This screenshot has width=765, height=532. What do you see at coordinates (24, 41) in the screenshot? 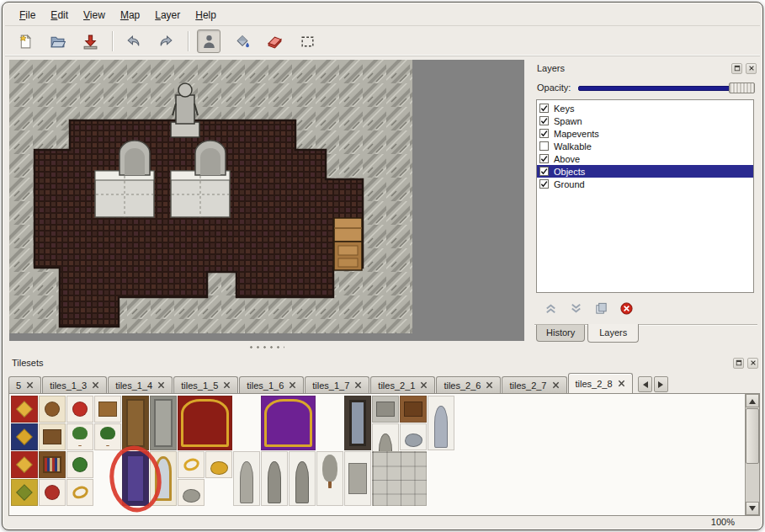
I see `new-file-button` at bounding box center [24, 41].